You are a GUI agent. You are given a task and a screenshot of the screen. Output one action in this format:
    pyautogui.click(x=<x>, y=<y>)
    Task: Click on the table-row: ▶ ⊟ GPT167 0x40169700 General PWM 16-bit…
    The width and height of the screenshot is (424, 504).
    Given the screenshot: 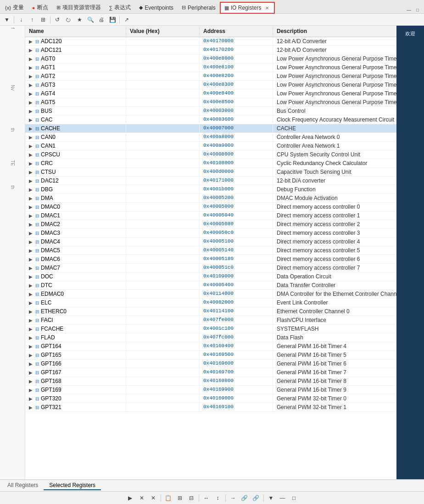 What is the action you would take?
    pyautogui.click(x=211, y=372)
    